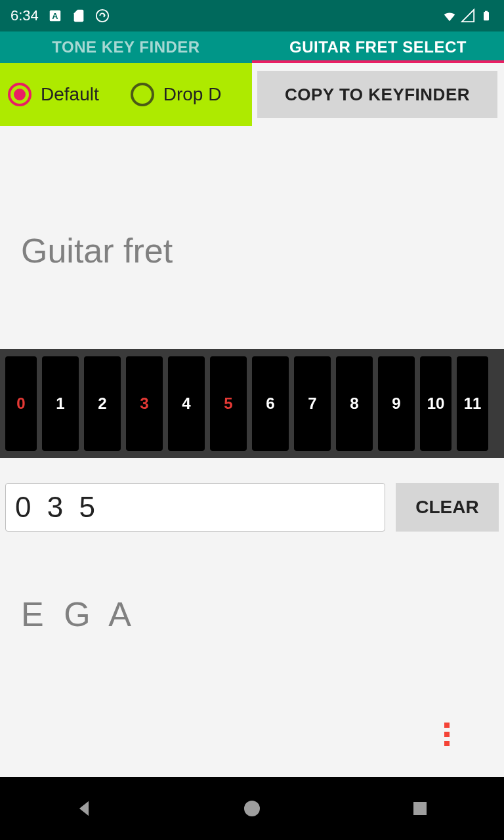  I want to click on radio-label: Default, so click(70, 94).